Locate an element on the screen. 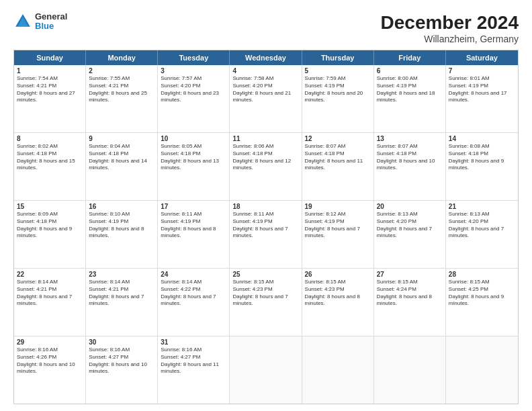  day-number: 2 is located at coordinates (122, 71).